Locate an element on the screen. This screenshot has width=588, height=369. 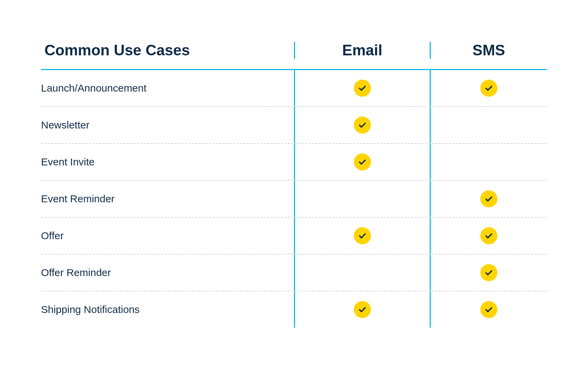
row-label: Newsletter is located at coordinates (168, 125).